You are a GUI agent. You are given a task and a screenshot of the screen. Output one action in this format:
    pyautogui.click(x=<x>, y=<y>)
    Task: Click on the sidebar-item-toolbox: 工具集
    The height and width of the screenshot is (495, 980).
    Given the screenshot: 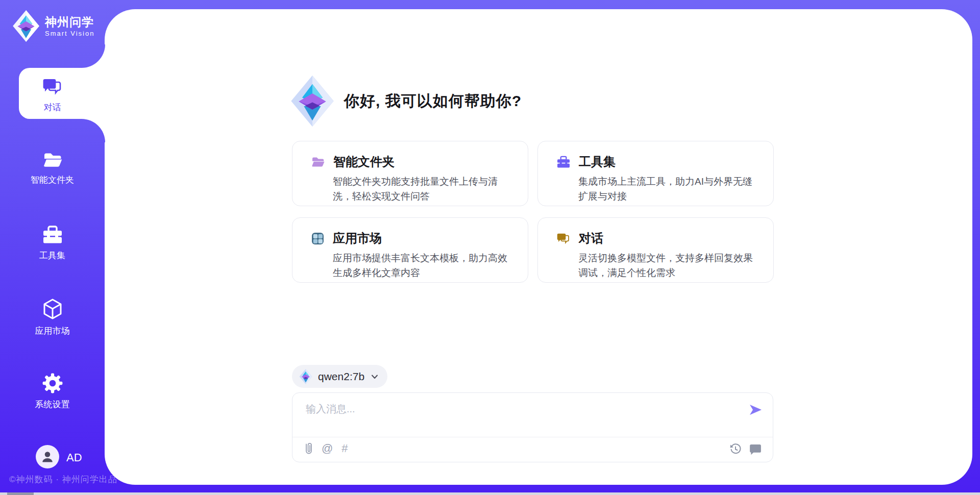 What is the action you would take?
    pyautogui.click(x=52, y=243)
    